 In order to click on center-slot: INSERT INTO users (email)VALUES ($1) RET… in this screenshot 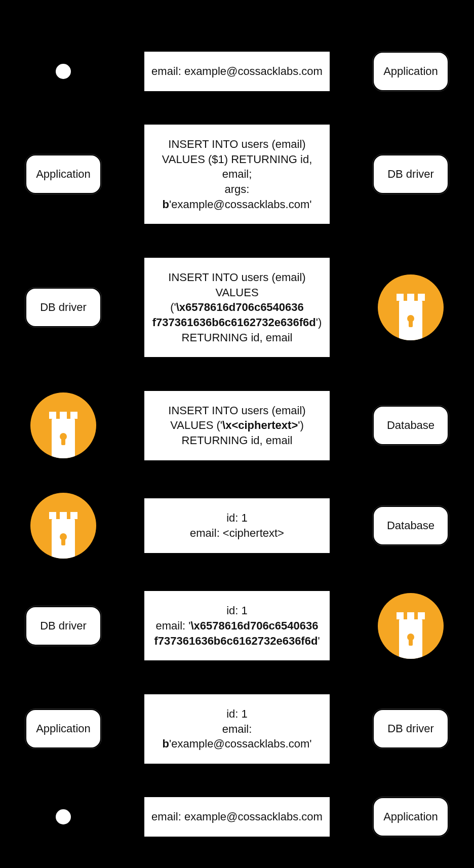, I will do `click(237, 174)`.